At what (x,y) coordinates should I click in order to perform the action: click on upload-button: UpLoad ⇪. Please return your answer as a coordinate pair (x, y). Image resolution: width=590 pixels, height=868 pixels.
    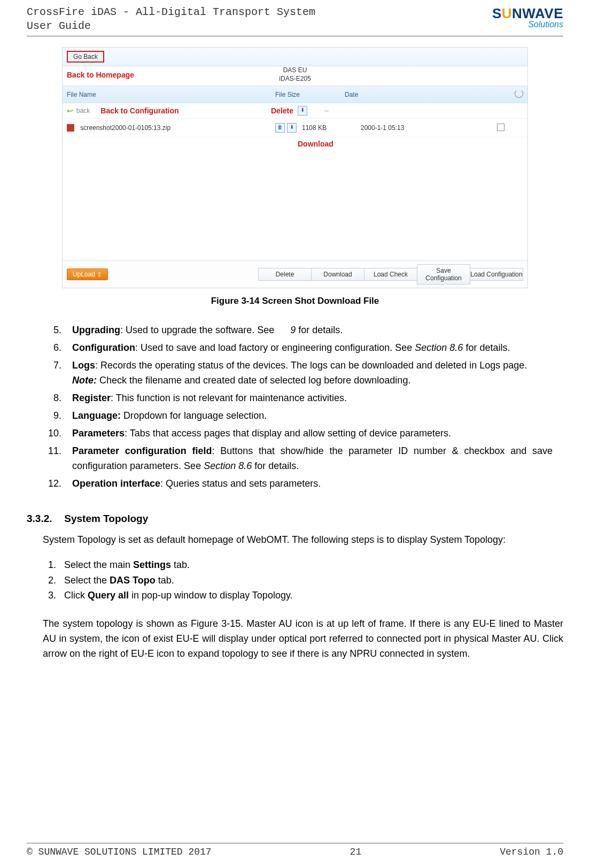
    Looking at the image, I should click on (88, 274).